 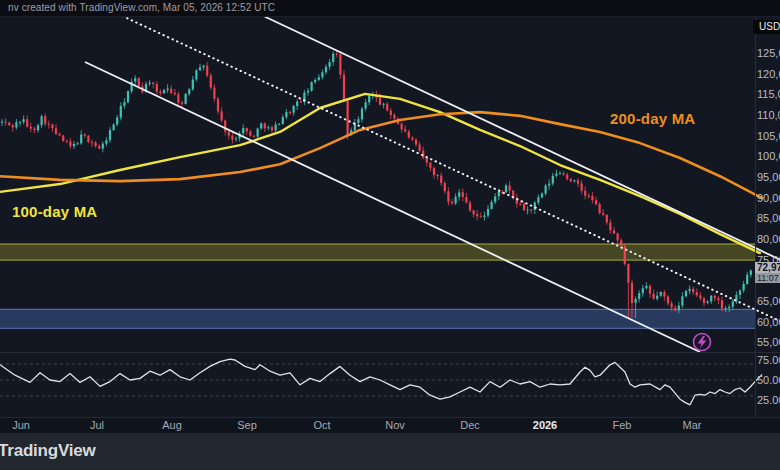 I want to click on footer-band, so click(x=390, y=452).